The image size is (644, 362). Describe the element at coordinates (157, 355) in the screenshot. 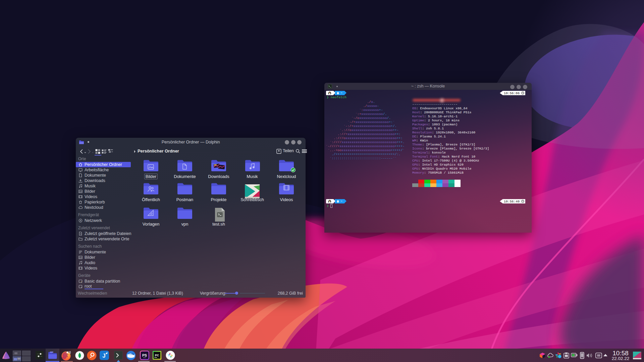

I see `svg-text: PC` at that location.